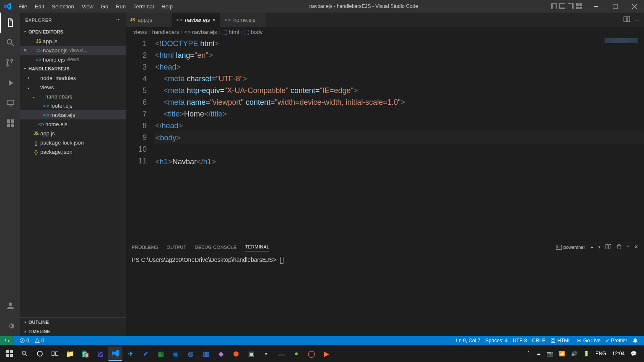  Describe the element at coordinates (63, 6) in the screenshot. I see `menu-selection: Selection` at that location.